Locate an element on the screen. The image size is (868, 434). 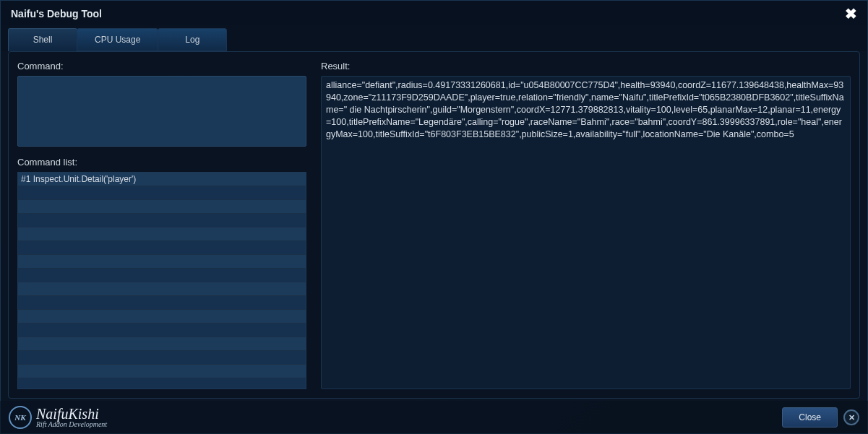
tab-cpu-usage: CPU Usage is located at coordinates (117, 40).